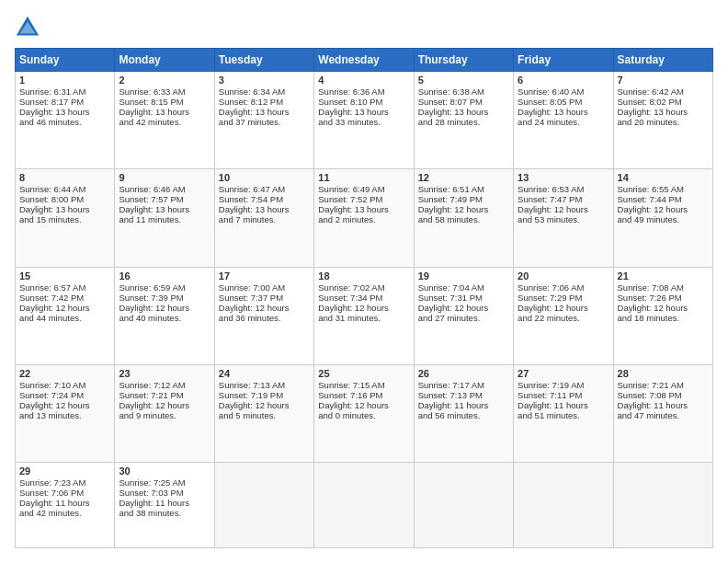 This screenshot has width=728, height=563. I want to click on cell-line: Sunset: 8:12 PM, so click(265, 101).